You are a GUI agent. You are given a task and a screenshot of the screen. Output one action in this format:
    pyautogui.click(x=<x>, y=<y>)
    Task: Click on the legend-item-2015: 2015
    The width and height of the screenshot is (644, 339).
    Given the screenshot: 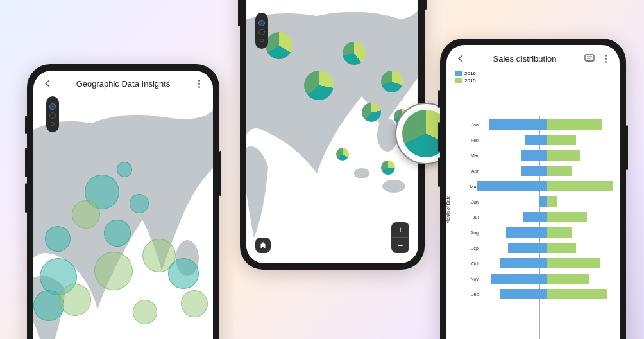 What is the action you would take?
    pyautogui.click(x=466, y=81)
    